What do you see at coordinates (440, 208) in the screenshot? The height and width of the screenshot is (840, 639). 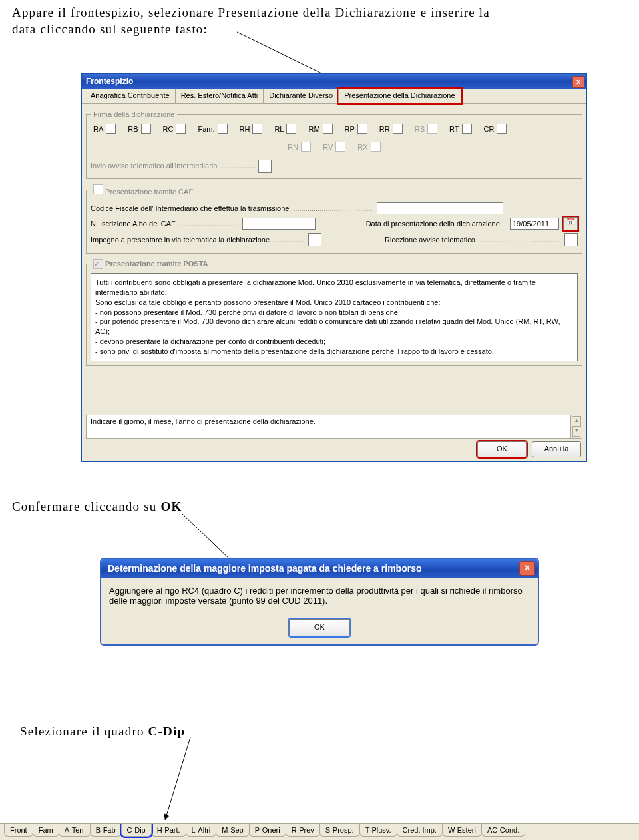 I see `cf-input` at bounding box center [440, 208].